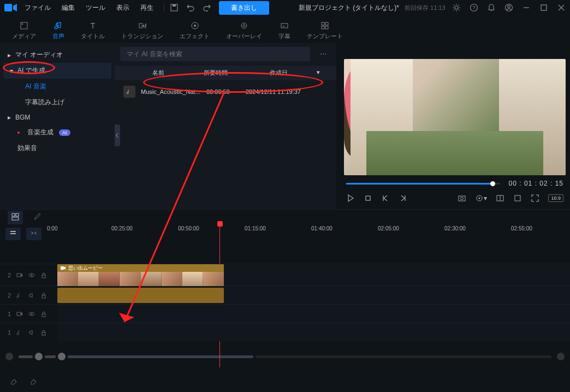  What do you see at coordinates (117, 135) in the screenshot?
I see `collapse-handle` at bounding box center [117, 135].